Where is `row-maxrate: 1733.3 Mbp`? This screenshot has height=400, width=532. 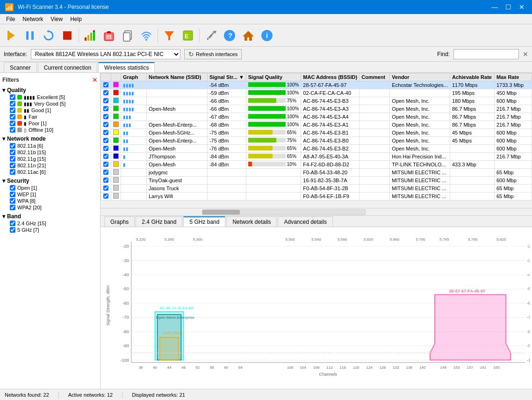
row-maxrate: 1733.3 Mbp is located at coordinates (513, 85).